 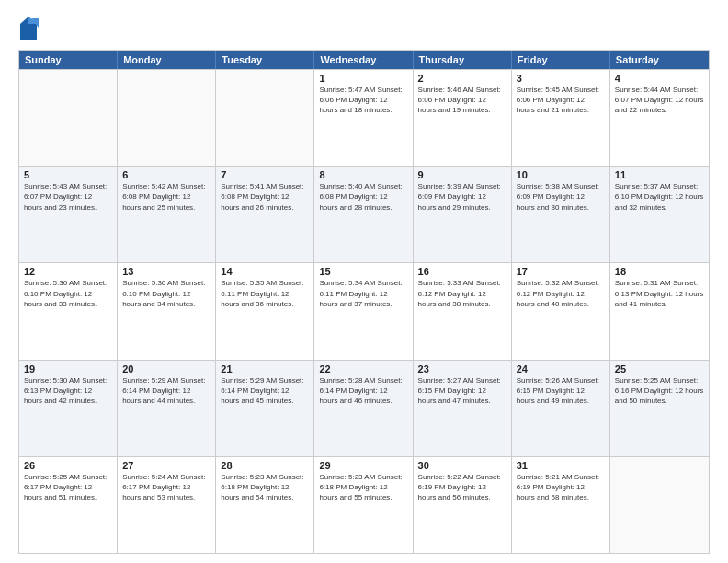 What do you see at coordinates (167, 505) in the screenshot?
I see `day-cell-27: 27Sunrise: 5:24 AM Sunset: 6:17 PM Dayli…` at bounding box center [167, 505].